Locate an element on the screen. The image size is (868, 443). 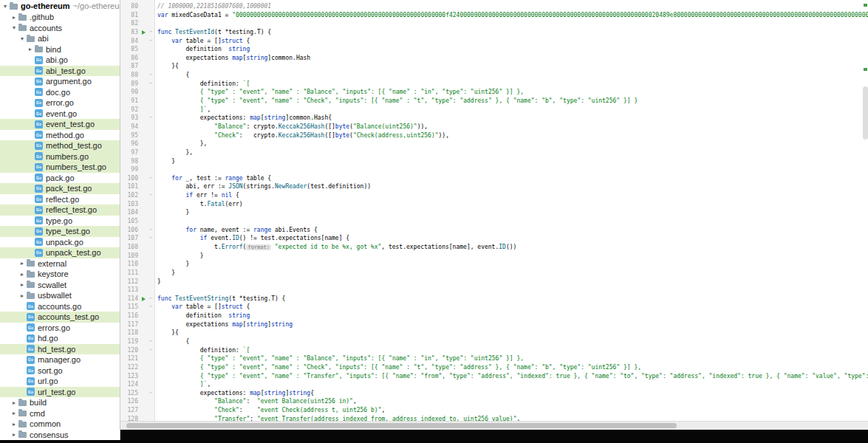
tree-item-unpack.go: Gounpack.go is located at coordinates (60, 242).